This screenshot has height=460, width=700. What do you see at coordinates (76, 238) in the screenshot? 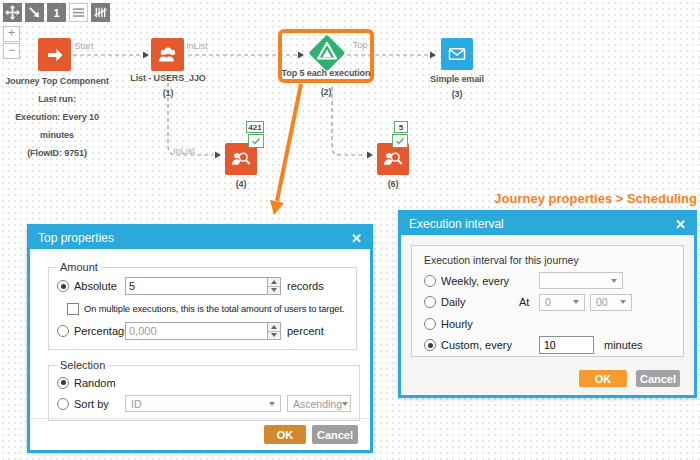
I see `dialog-title: Top properties` at bounding box center [76, 238].